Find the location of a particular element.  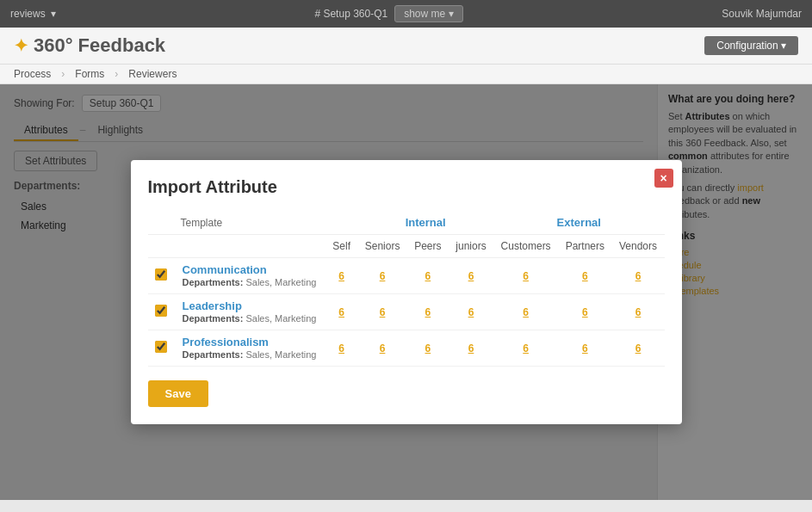

show-me-button: show me ▾ is located at coordinates (429, 14).